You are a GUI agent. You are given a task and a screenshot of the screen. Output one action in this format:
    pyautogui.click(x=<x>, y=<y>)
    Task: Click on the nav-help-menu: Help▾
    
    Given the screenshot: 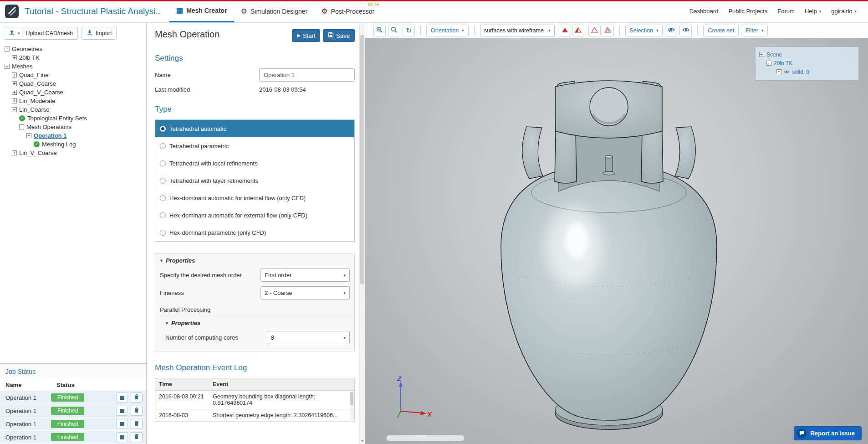 What is the action you would take?
    pyautogui.click(x=813, y=11)
    